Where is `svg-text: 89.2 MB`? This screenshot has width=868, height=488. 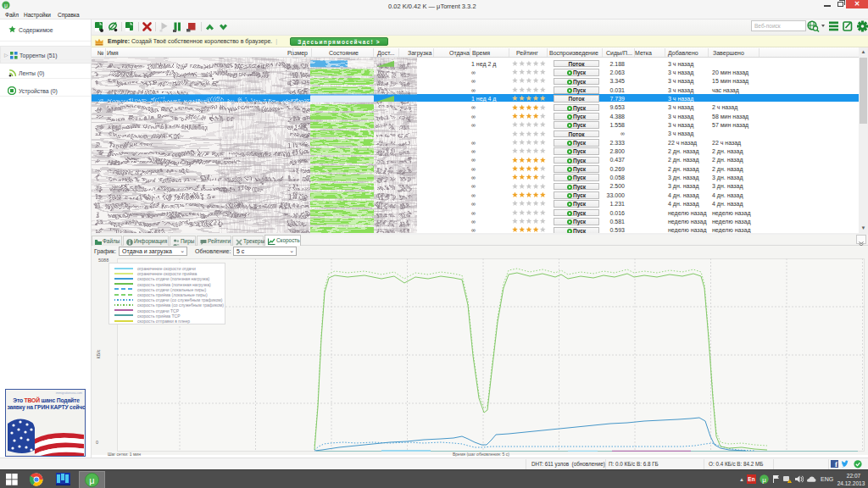
svg-text: 89.2 MB is located at coordinates (297, 125).